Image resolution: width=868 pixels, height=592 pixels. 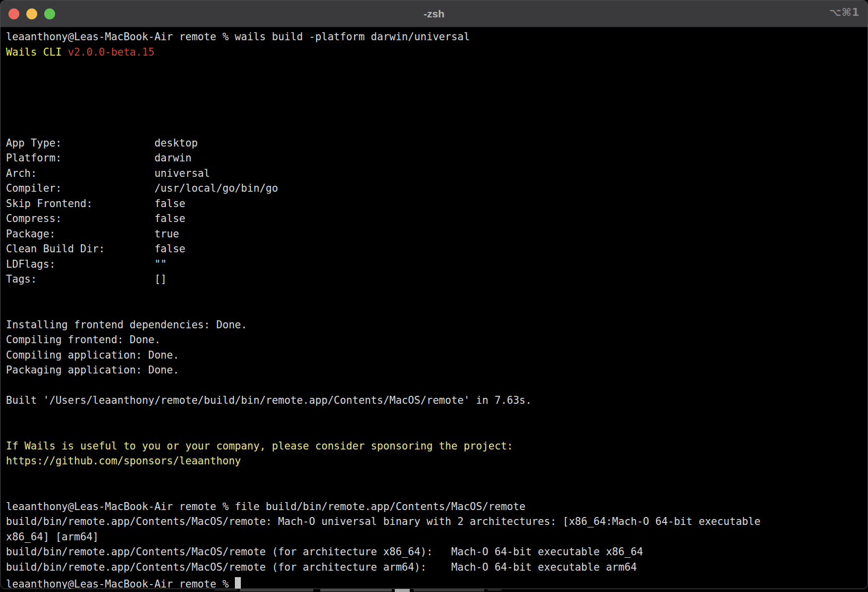 What do you see at coordinates (142, 188) in the screenshot?
I see `terminal-text-segment: Compiler: /usr/local/go/bin/go` at bounding box center [142, 188].